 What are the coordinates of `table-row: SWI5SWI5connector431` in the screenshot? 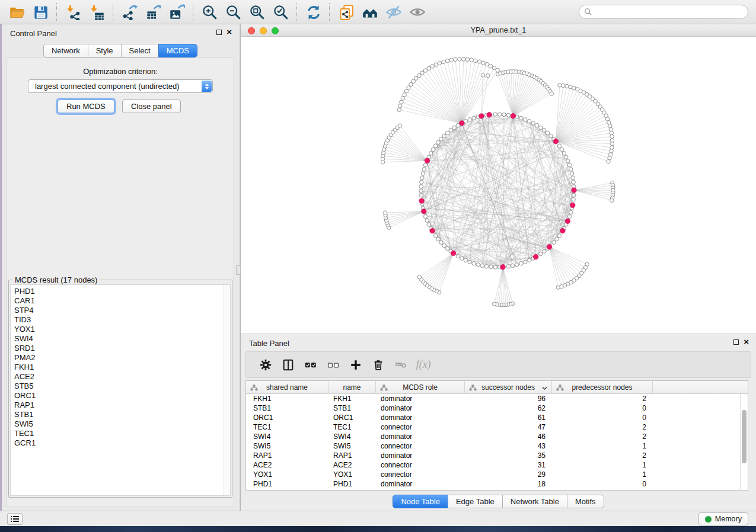 It's located at (497, 446).